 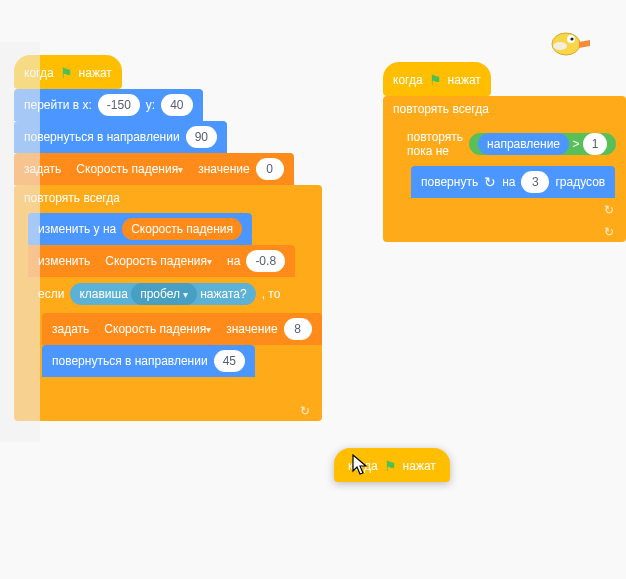 What do you see at coordinates (202, 137) in the screenshot?
I see `dir-input: 90` at bounding box center [202, 137].